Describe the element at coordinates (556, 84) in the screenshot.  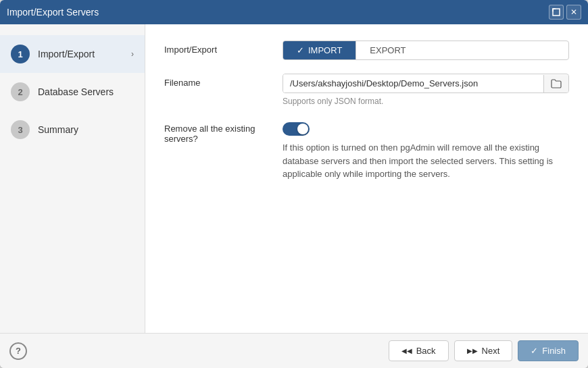
I see `file-browse-button` at that location.